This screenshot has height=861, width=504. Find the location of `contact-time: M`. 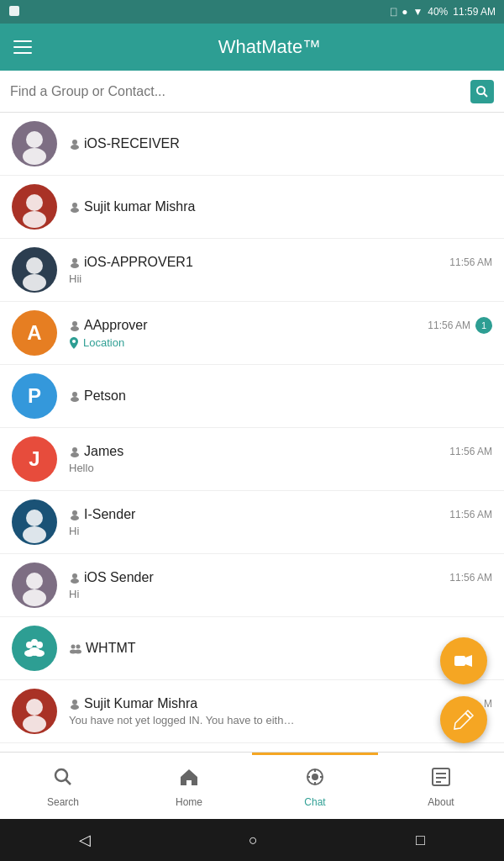

contact-time: M is located at coordinates (488, 704).